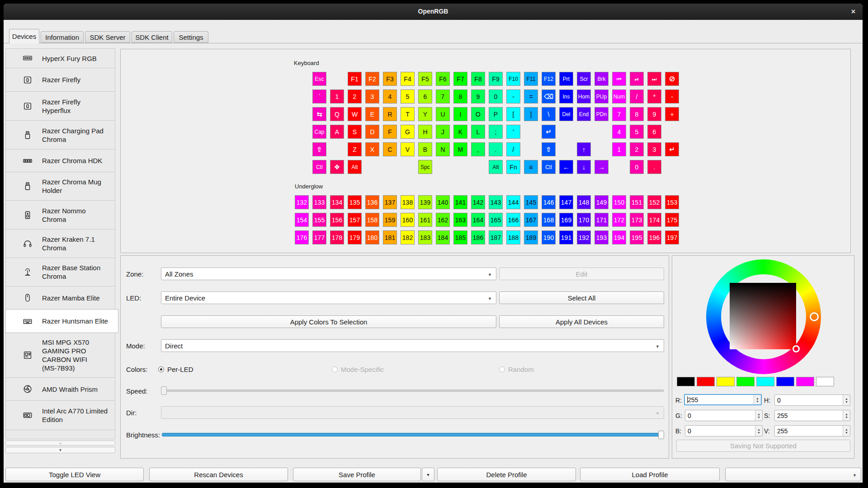 Image resolution: width=868 pixels, height=488 pixels. I want to click on led-cell-156: 156, so click(337, 220).